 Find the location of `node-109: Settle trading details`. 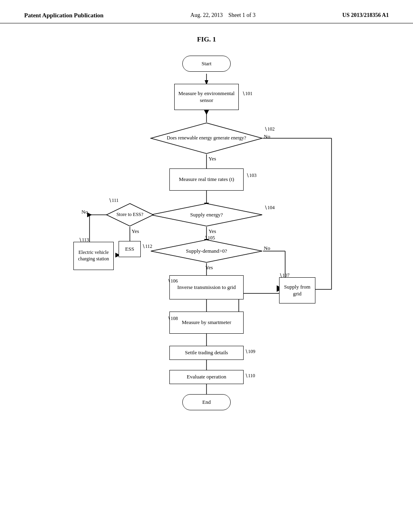

node-109: Settle trading details is located at coordinates (206, 353).